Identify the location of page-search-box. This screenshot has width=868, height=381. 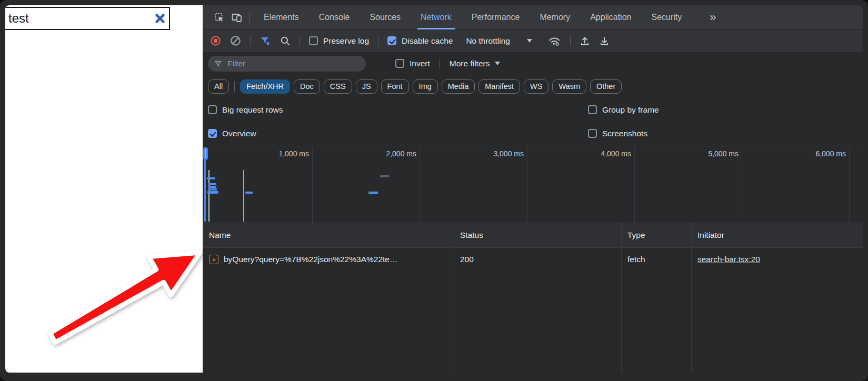
(87, 18).